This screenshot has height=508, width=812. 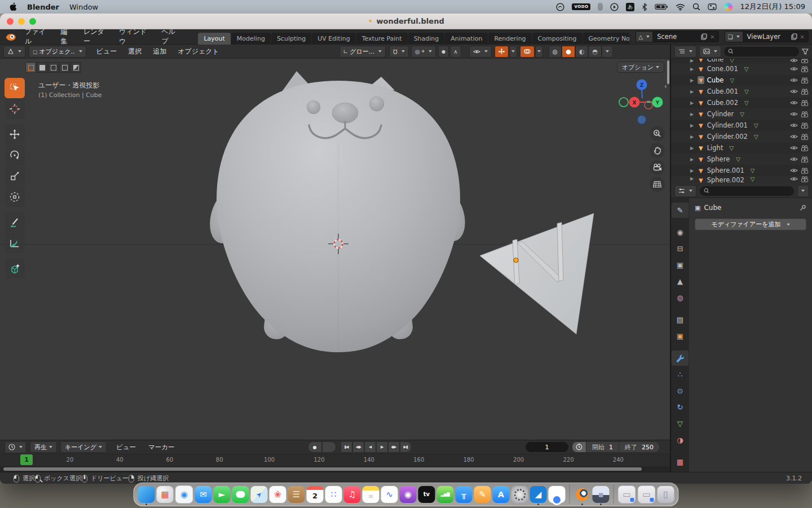 What do you see at coordinates (657, 133) in the screenshot?
I see `viewport-zoom-icon` at bounding box center [657, 133].